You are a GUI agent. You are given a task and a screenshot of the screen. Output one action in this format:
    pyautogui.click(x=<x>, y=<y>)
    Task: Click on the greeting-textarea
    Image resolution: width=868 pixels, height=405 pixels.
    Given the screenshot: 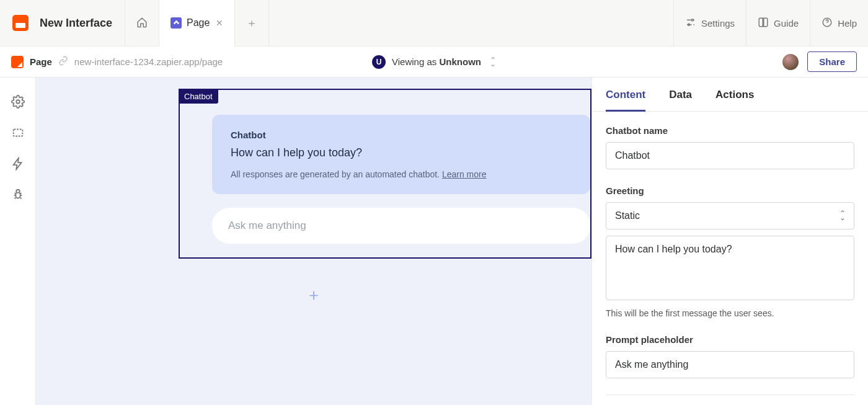 What is the action you would take?
    pyautogui.click(x=730, y=268)
    